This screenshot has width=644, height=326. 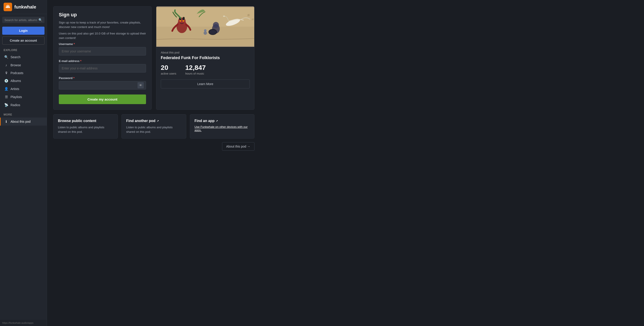 What do you see at coordinates (24, 122) in the screenshot?
I see `sidebar-item-about: ℹ About this pod` at bounding box center [24, 122].